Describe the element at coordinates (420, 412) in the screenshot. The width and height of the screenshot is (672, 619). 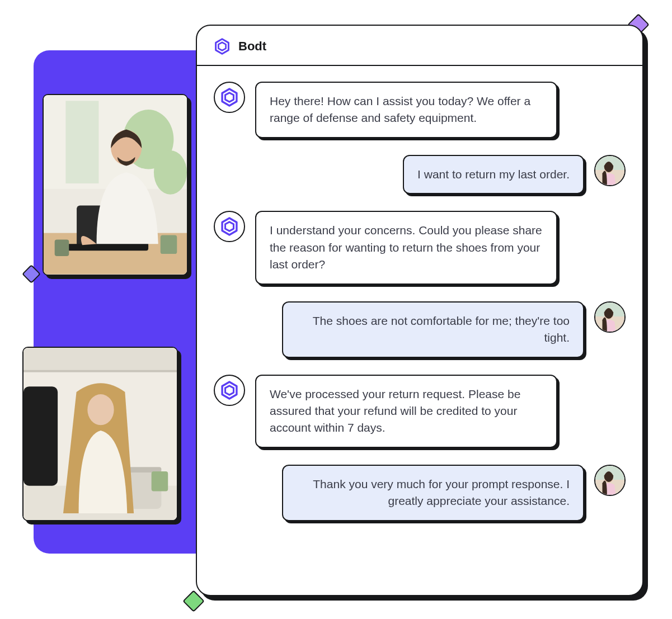
I see `message-row: We've processed your return request. Ple…` at that location.